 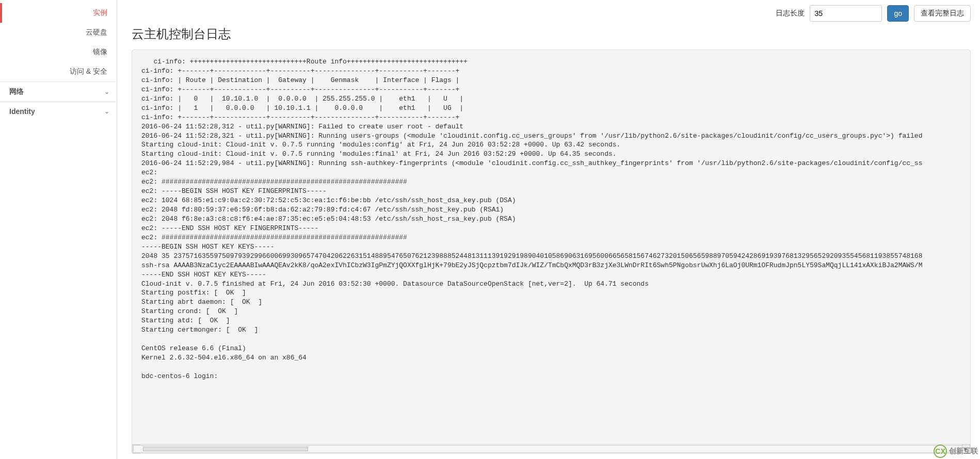 I want to click on sidebar-section-label: Identity, so click(x=22, y=111).